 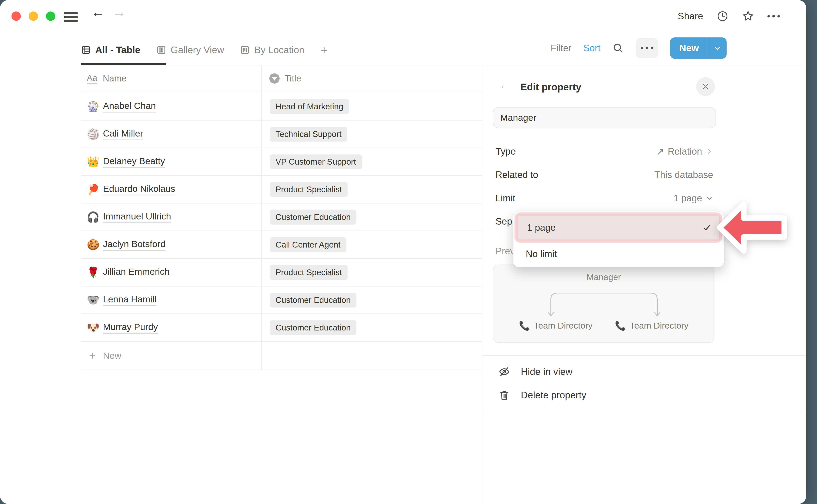 I want to click on separate-label-truncated: Sep, so click(x=504, y=221).